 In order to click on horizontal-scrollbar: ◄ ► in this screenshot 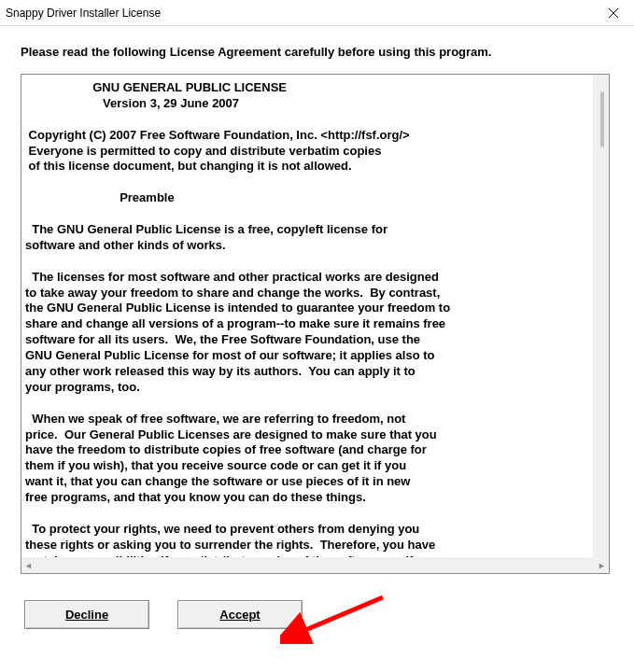, I will do `click(316, 566)`.